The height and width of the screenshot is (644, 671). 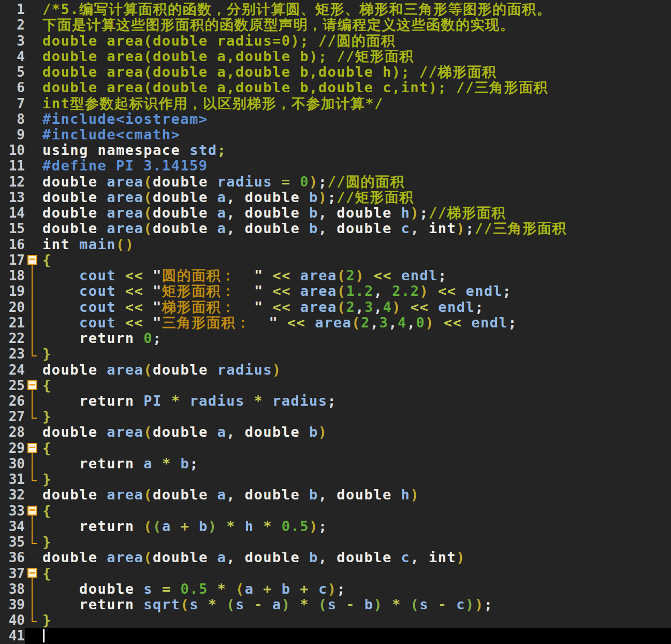 What do you see at coordinates (336, 495) in the screenshot?
I see `code-line: 32double area(double a, double b, double…` at bounding box center [336, 495].